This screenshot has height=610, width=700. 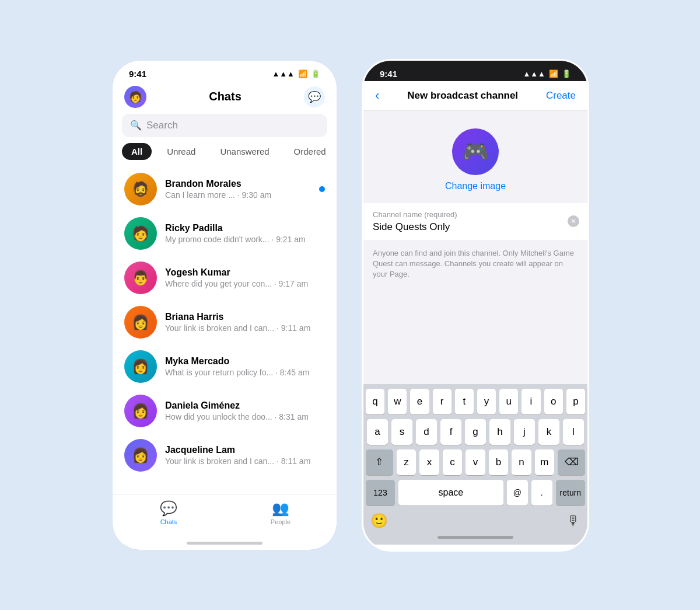 What do you see at coordinates (451, 432) in the screenshot?
I see `key-f: f` at bounding box center [451, 432].